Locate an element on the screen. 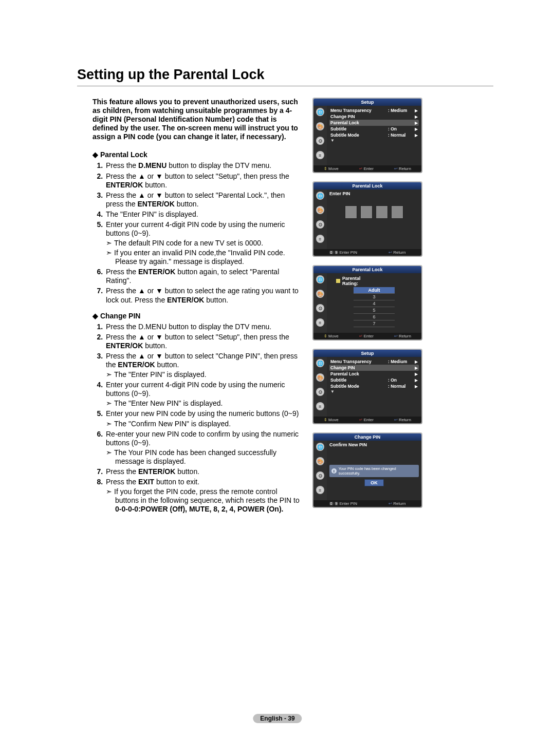 This screenshot has height=756, width=555. osd-content: Enter PIN is located at coordinates (374, 219).